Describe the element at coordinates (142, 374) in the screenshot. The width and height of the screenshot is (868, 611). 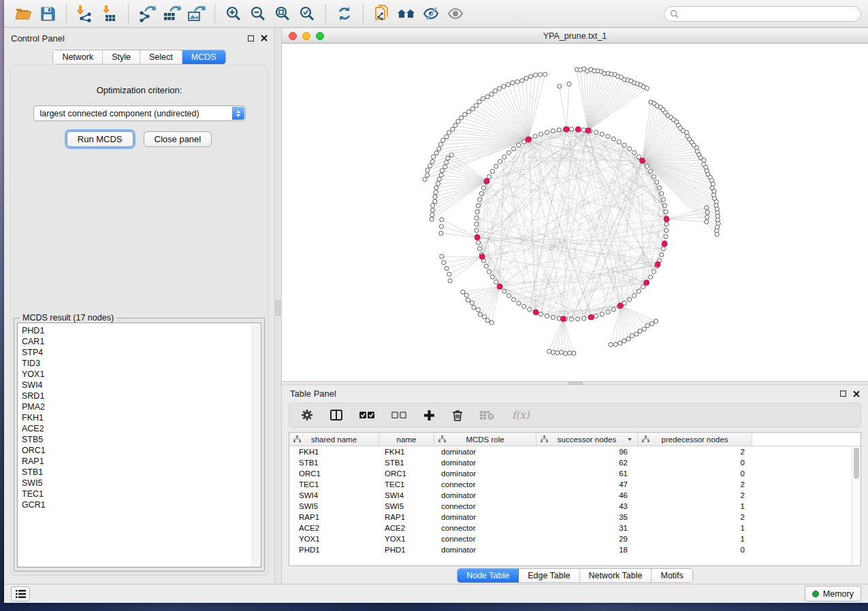
I see `mcds-result-item: YOX1` at that location.